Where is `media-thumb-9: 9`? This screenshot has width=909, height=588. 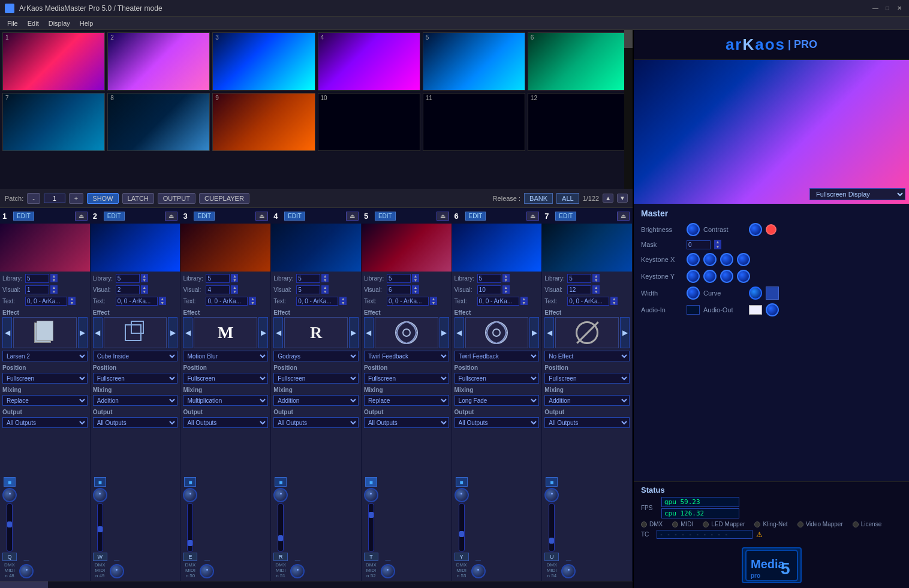 media-thumb-9: 9 is located at coordinates (264, 122).